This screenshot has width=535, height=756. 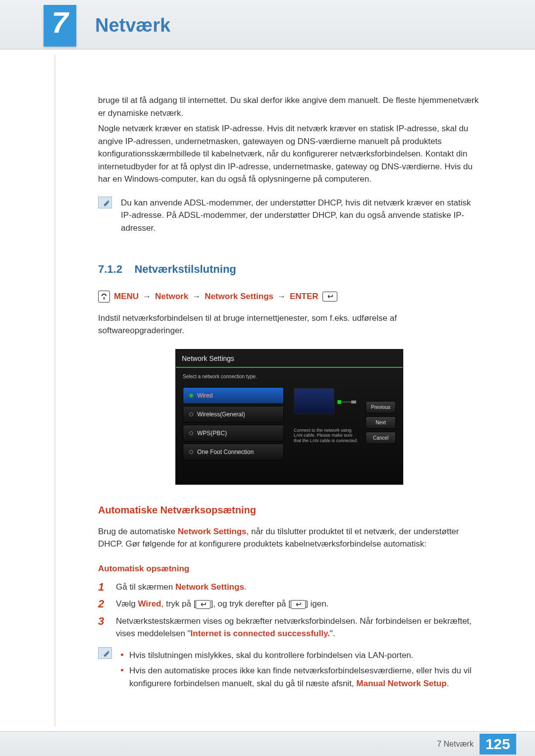 What do you see at coordinates (298, 587) in the screenshot?
I see `step-body: Gå til skærmen Network Settings.` at bounding box center [298, 587].